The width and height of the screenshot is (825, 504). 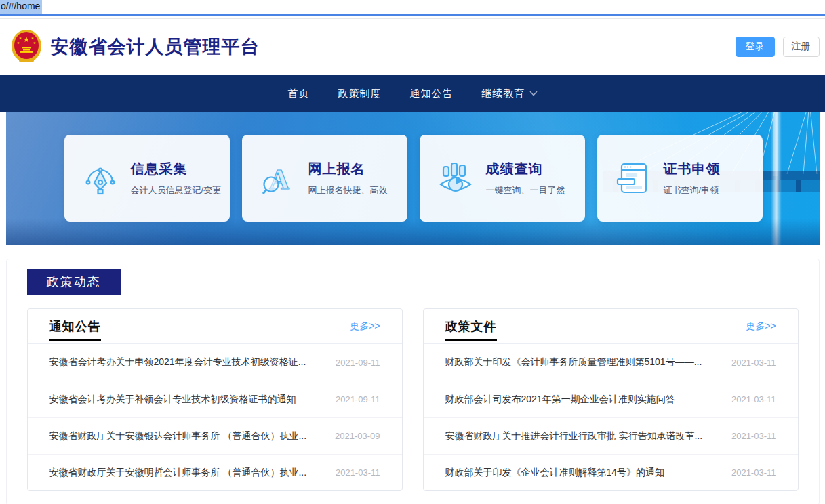 What do you see at coordinates (176, 169) in the screenshot?
I see `card-title: 信息采集` at bounding box center [176, 169].